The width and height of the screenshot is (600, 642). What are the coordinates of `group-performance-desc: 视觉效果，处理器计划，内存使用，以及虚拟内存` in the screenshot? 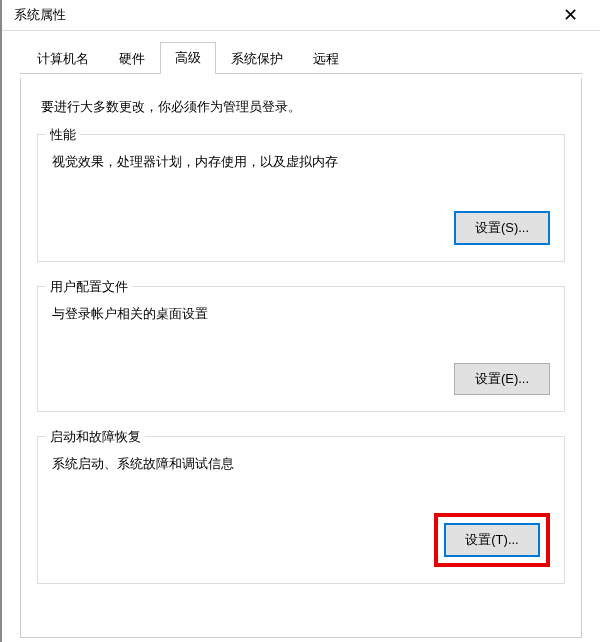 It's located at (301, 162).